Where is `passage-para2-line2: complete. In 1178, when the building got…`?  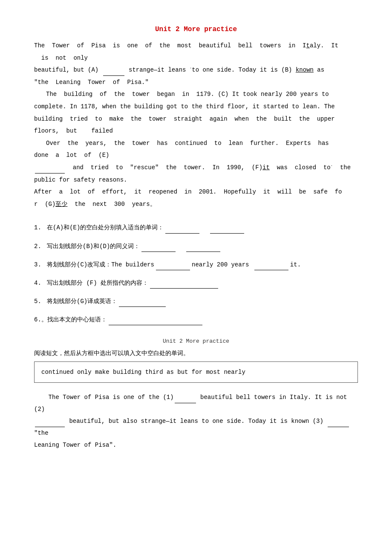 passage-para2-line2: complete. In 1178, when the building got… is located at coordinates (196, 107).